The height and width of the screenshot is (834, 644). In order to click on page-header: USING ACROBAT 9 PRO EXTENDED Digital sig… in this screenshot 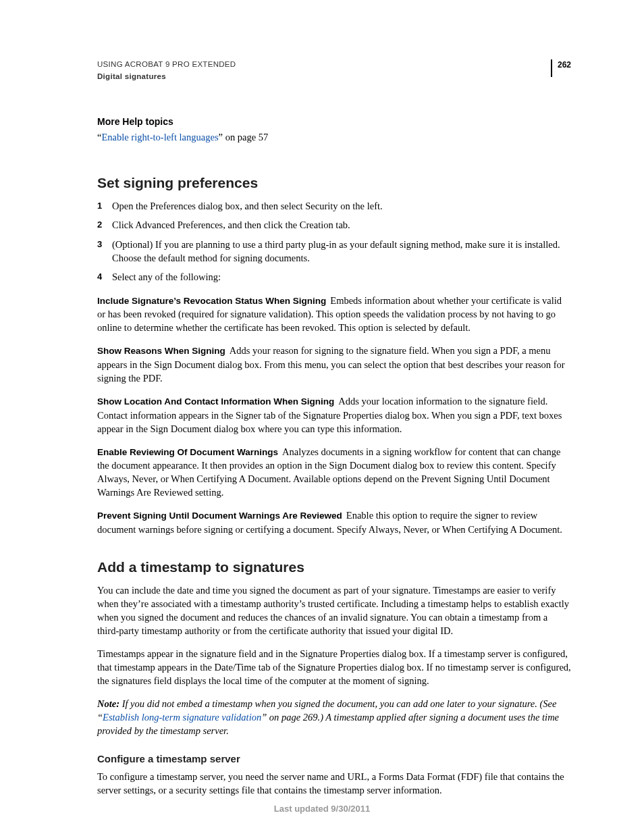, I will do `click(334, 70)`.